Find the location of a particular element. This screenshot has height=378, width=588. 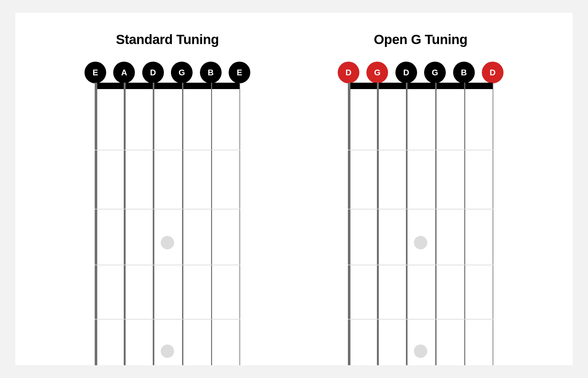

note-row: E A D G B E is located at coordinates (167, 72).